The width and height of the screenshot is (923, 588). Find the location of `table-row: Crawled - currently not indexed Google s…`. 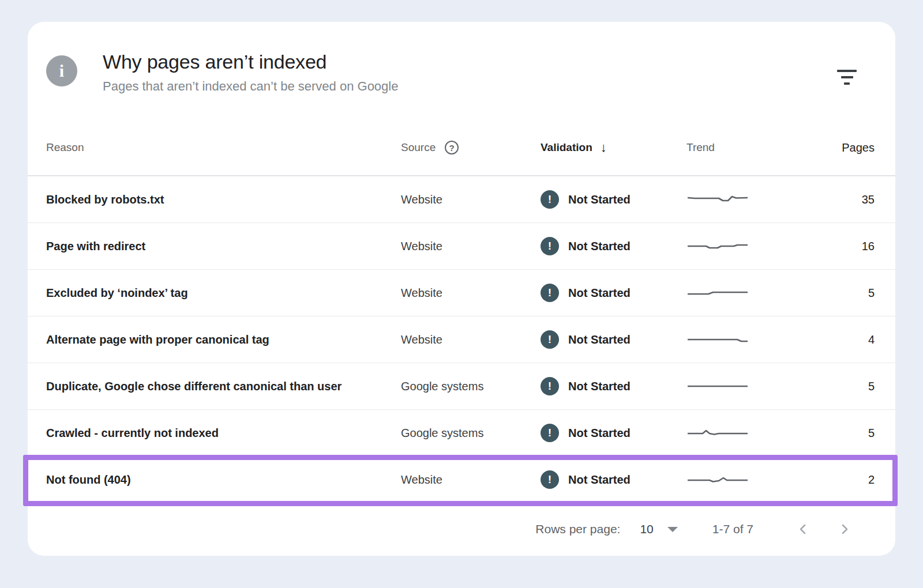

table-row: Crawled - currently not indexed Google s… is located at coordinates (462, 432).